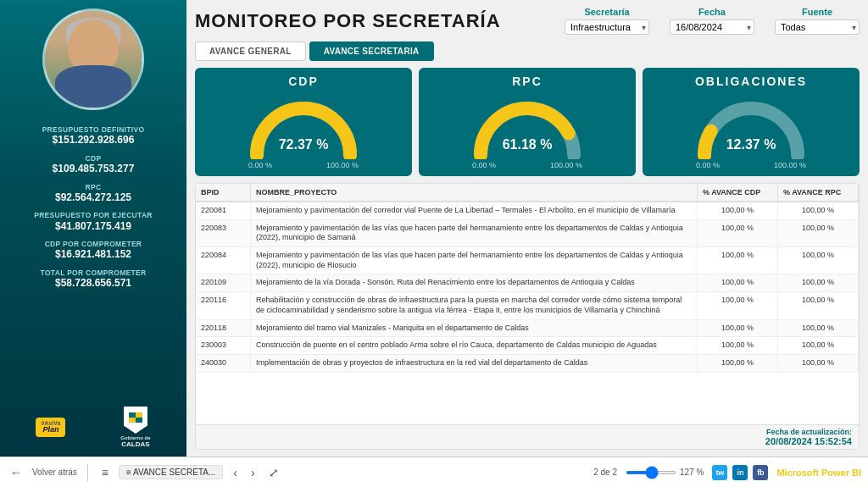  I want to click on obligaciones-gauge-card: OBLIGACIONES 12.37 % 0.00 % 100.00 %, so click(751, 122).